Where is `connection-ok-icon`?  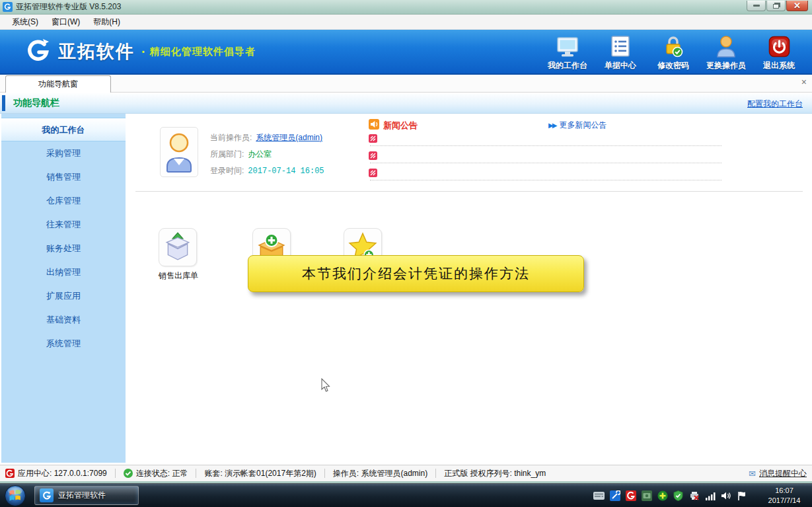
connection-ok-icon is located at coordinates (128, 473).